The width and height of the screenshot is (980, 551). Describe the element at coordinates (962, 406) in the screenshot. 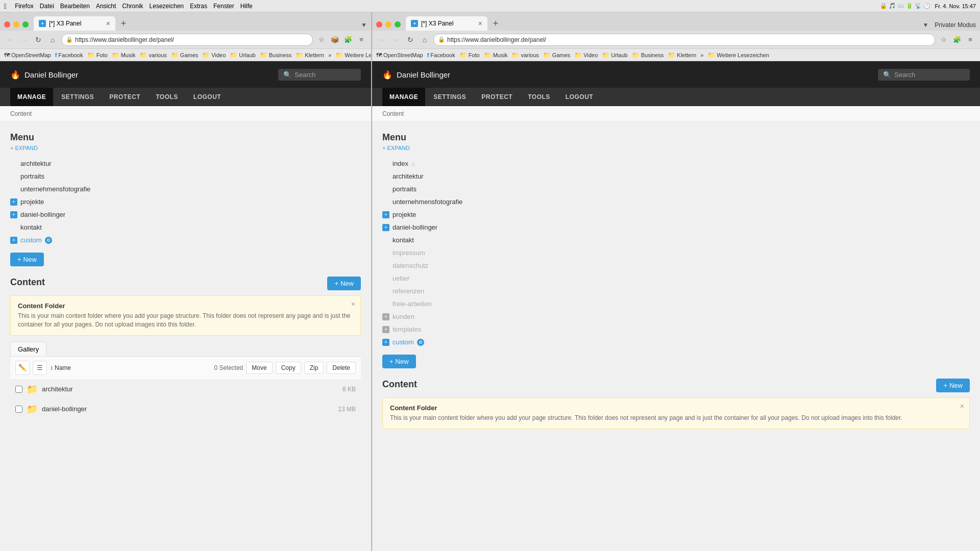

I see `content-folder-close-right: ×` at that location.